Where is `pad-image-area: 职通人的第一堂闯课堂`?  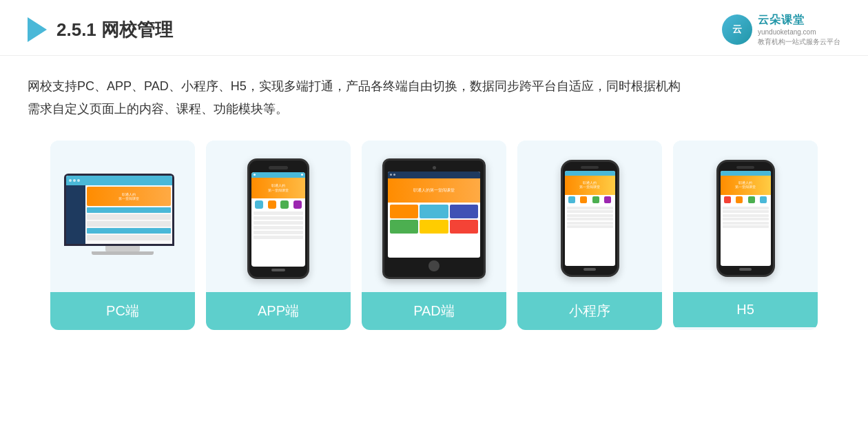 pad-image-area: 职通人的第一堂闯课堂 is located at coordinates (434, 216).